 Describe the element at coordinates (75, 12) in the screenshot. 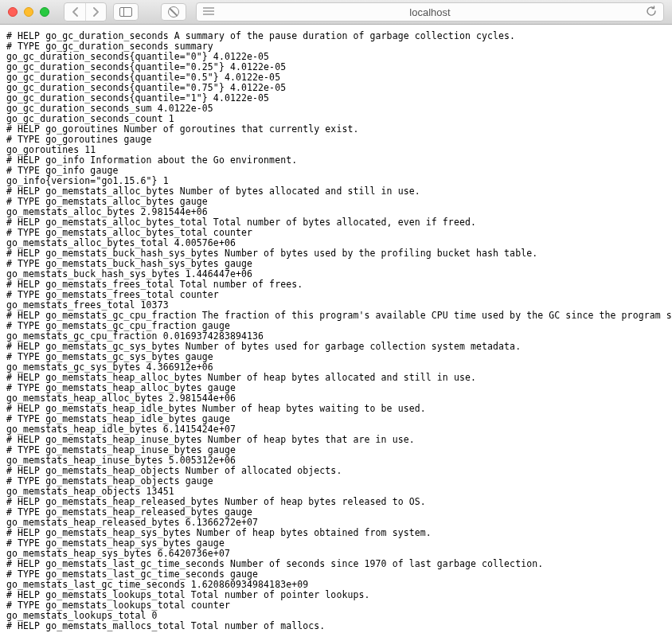

I see `back-button` at that location.